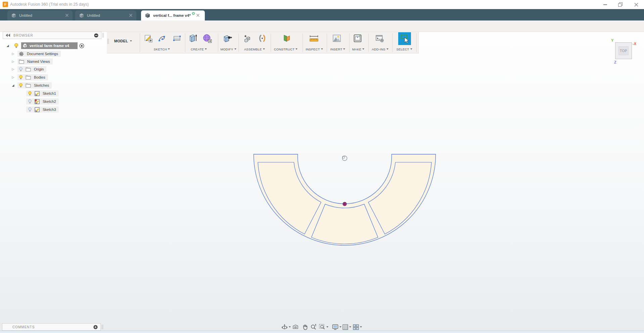  What do you see at coordinates (358, 49) in the screenshot?
I see `ribbon-group-make: MAKE` at bounding box center [358, 49].